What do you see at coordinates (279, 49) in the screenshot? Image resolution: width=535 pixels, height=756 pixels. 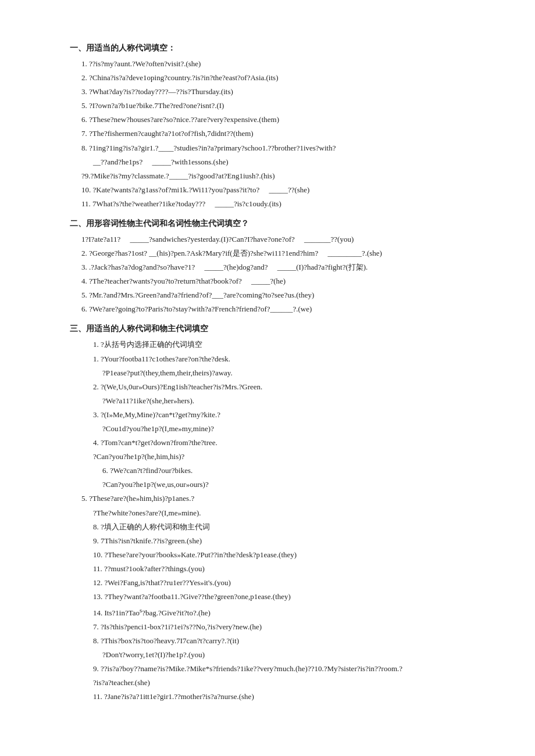 I see `section1-title: 一、用适当的人称代词填空：` at bounding box center [279, 49].